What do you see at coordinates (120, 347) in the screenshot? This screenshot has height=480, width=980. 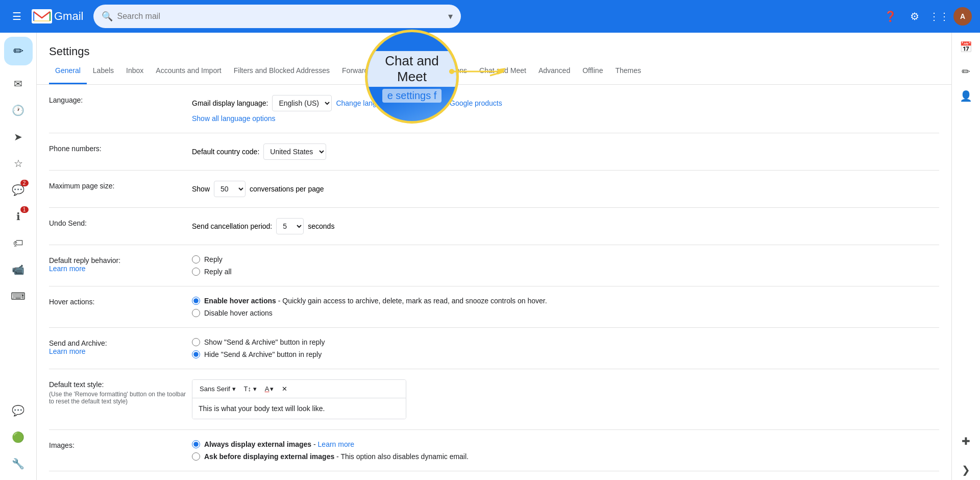 I see `send-archive-label: Send and Archive: Learn more` at bounding box center [120, 347].